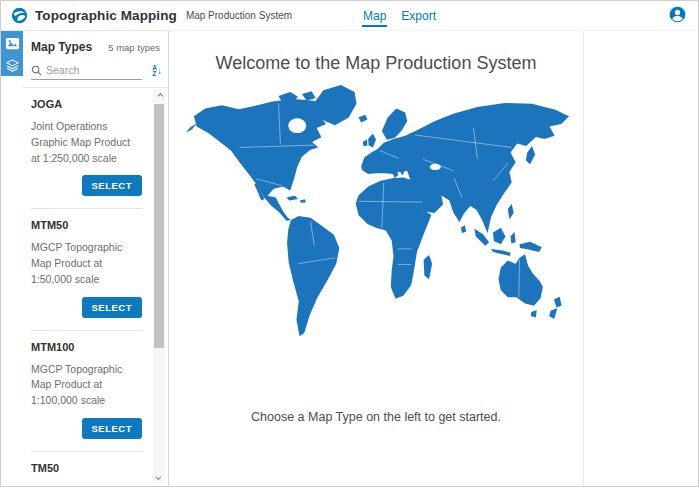 This screenshot has height=487, width=699. Describe the element at coordinates (134, 48) in the screenshot. I see `map-type-count: 5 map types` at that location.